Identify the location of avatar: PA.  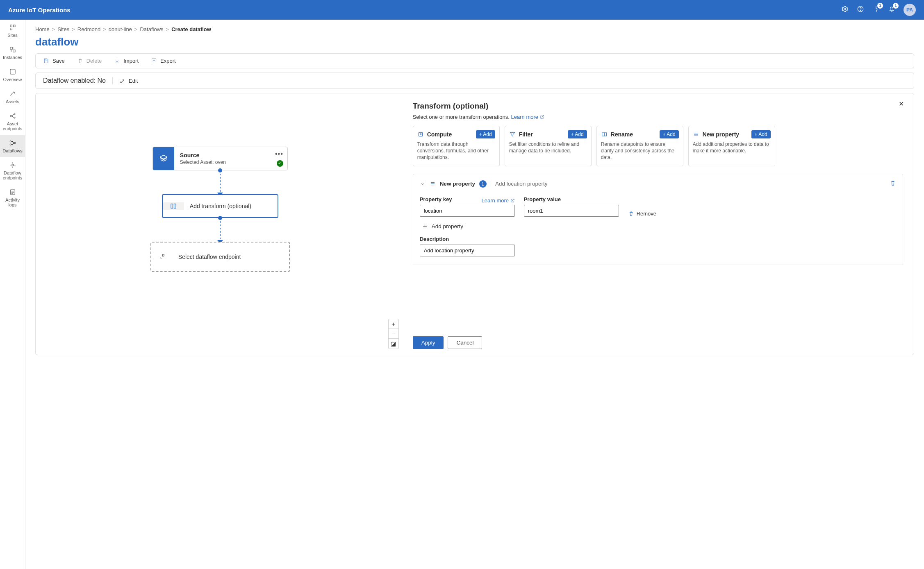
(910, 10).